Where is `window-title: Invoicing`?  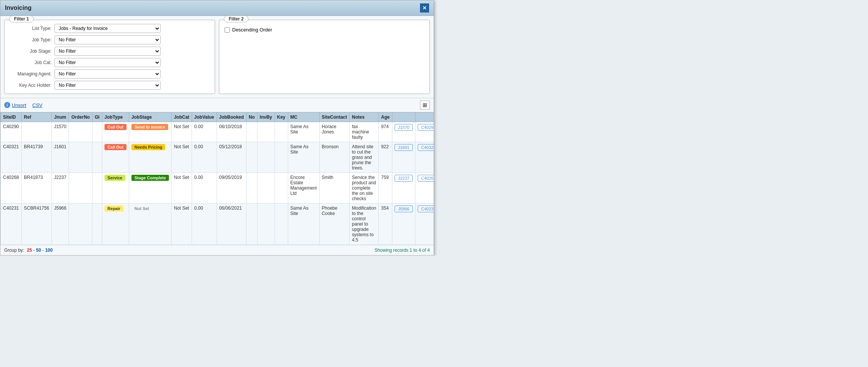 window-title: Invoicing is located at coordinates (18, 8).